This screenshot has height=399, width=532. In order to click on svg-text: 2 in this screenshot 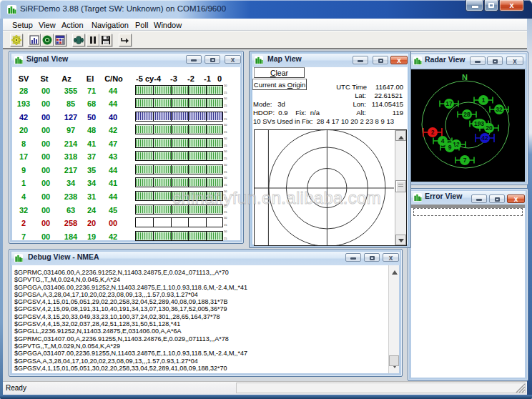, I will do `click(433, 132)`.